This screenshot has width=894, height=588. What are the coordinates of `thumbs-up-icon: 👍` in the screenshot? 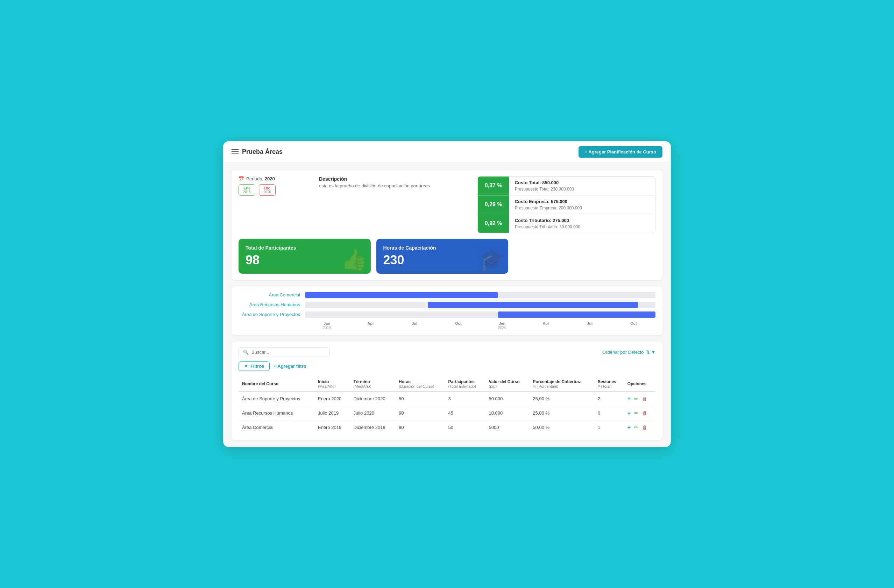 It's located at (354, 259).